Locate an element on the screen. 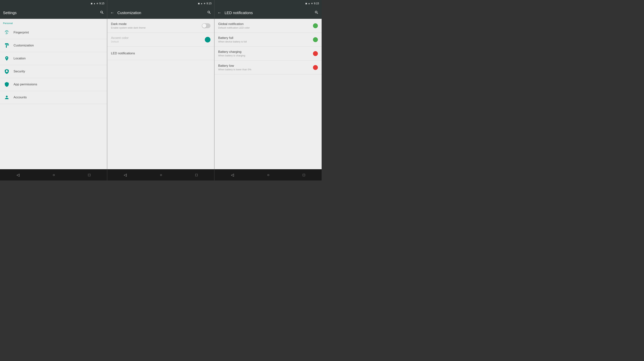 This screenshot has width=644, height=361. dark-mode-title: Dark mode is located at coordinates (156, 24).